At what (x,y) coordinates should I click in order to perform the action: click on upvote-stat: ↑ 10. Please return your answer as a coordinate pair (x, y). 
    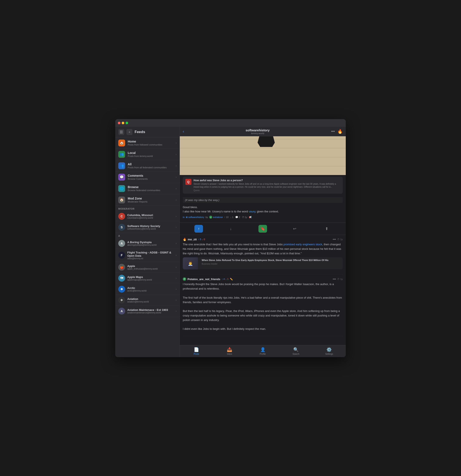
    Looking at the image, I should click on (226, 217).